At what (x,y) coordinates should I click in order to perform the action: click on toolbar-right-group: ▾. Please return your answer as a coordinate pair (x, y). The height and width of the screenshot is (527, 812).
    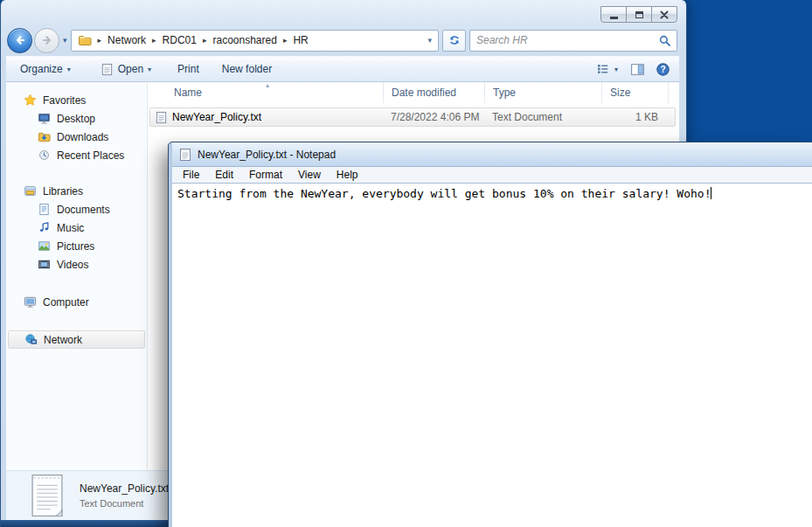
    Looking at the image, I should click on (633, 69).